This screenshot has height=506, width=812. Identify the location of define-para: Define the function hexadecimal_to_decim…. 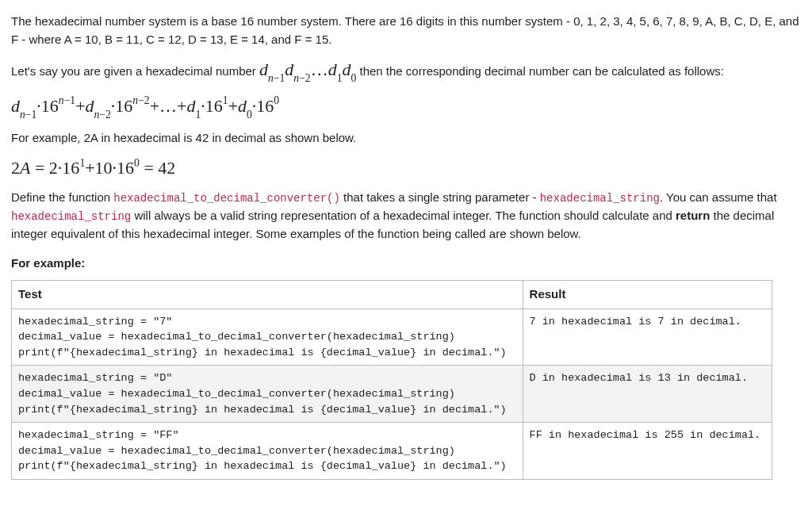
(406, 216).